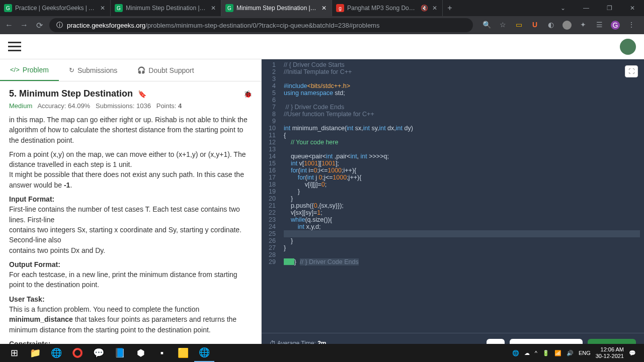 This screenshot has width=644, height=362. Describe the element at coordinates (503, 25) in the screenshot. I see `star-icon: ☆` at that location.